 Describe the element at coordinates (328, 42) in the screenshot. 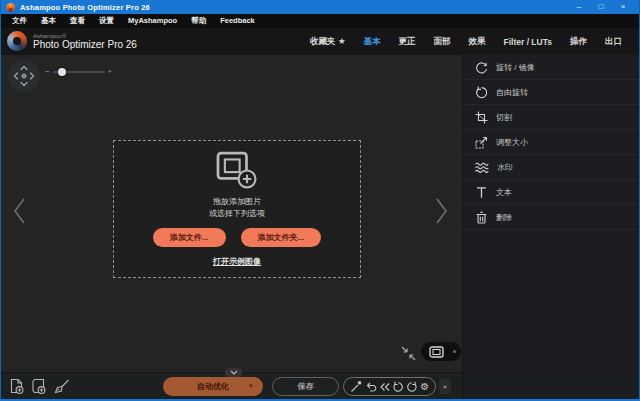

I see `tab-favorites: 收藏夹 ★` at that location.